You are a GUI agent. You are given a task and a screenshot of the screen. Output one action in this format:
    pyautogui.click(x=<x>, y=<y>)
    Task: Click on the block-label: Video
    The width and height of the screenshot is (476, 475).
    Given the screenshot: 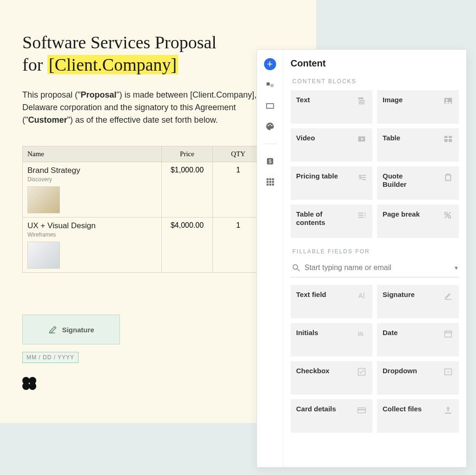 What is the action you would take?
    pyautogui.click(x=306, y=138)
    